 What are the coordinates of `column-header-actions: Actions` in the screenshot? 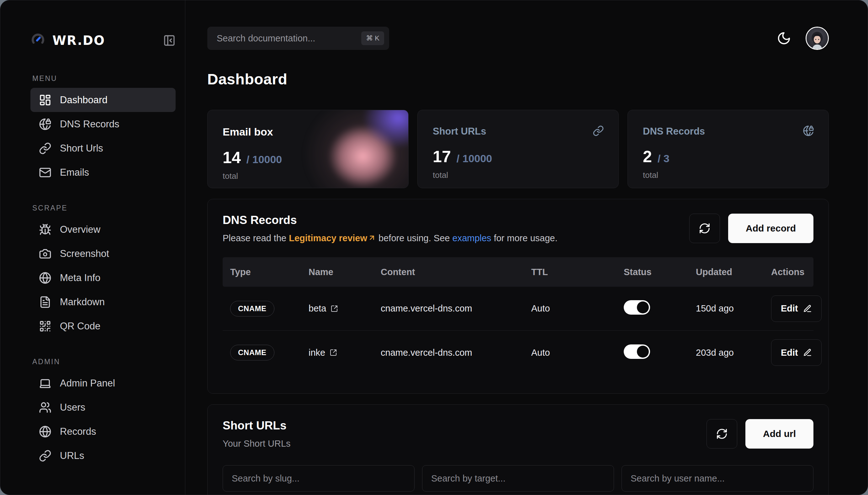 It's located at (796, 272).